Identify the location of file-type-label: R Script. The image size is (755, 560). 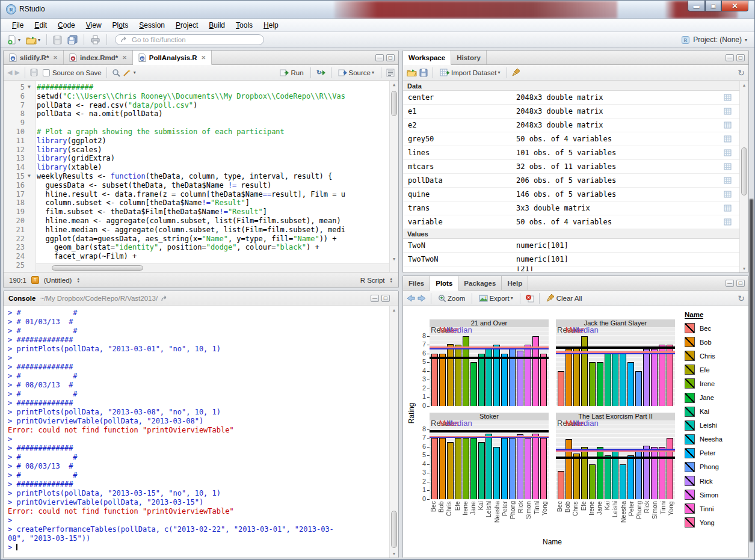
(373, 280).